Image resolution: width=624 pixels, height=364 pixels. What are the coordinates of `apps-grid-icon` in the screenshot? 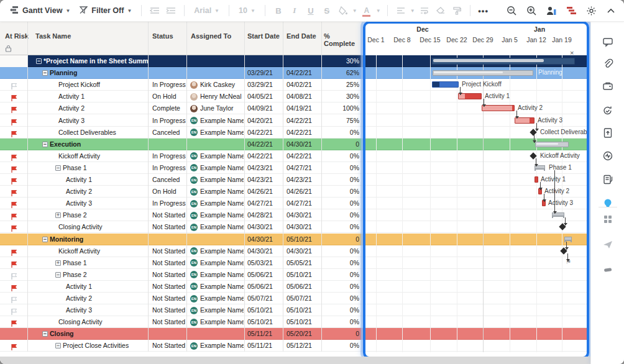 It's located at (608, 219).